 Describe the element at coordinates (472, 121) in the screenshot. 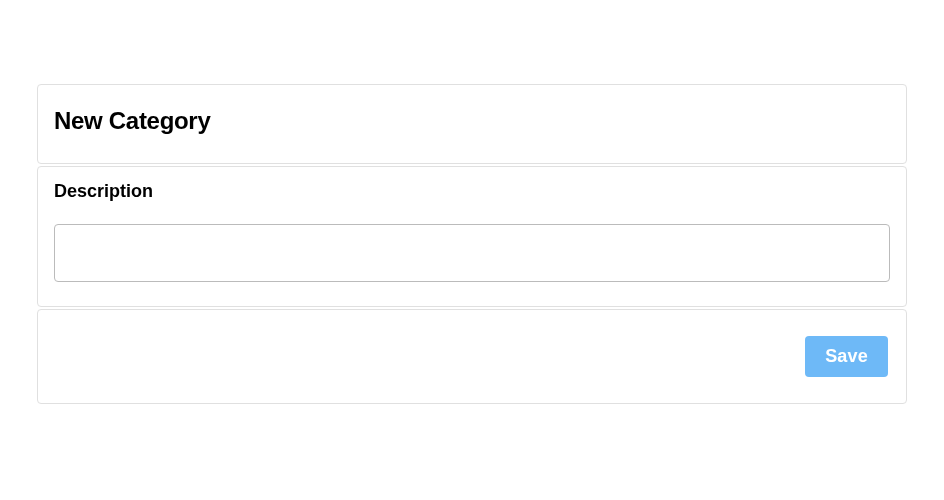

I see `page-title: New Category` at that location.